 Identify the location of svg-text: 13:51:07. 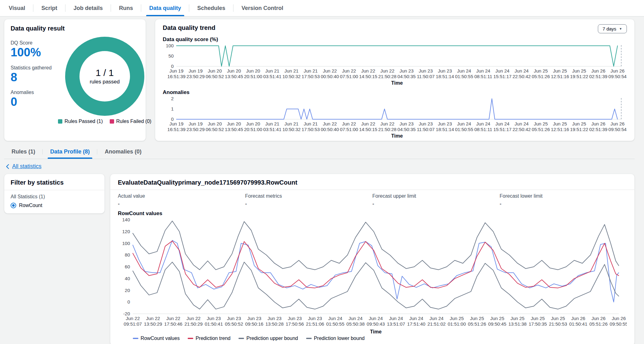
(396, 324).